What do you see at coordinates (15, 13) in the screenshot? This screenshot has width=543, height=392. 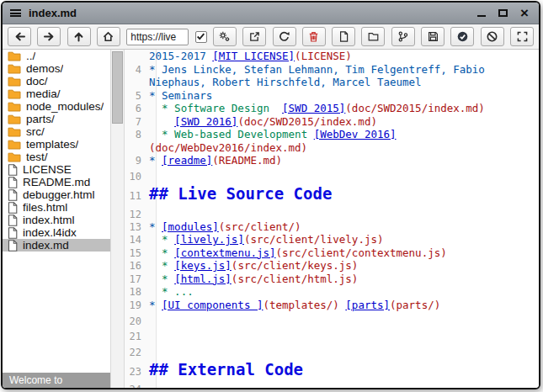 I see `hamburger-menu-icon` at bounding box center [15, 13].